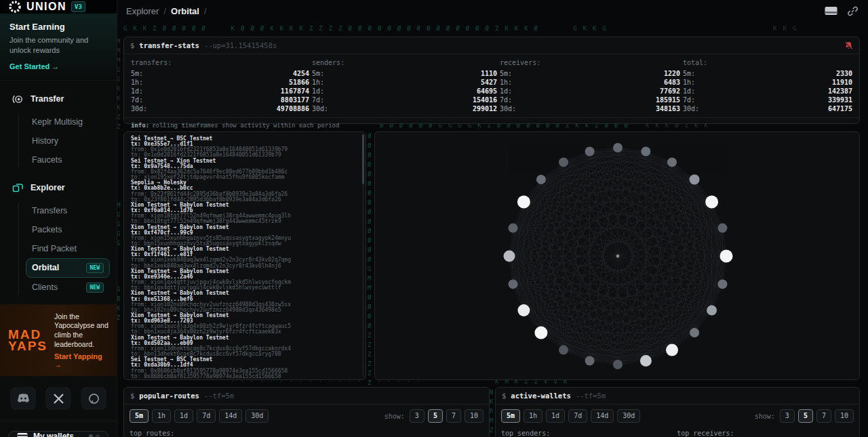  What do you see at coordinates (81, 360) in the screenshot?
I see `start-yapping-link: Start Yapping →` at bounding box center [81, 360].